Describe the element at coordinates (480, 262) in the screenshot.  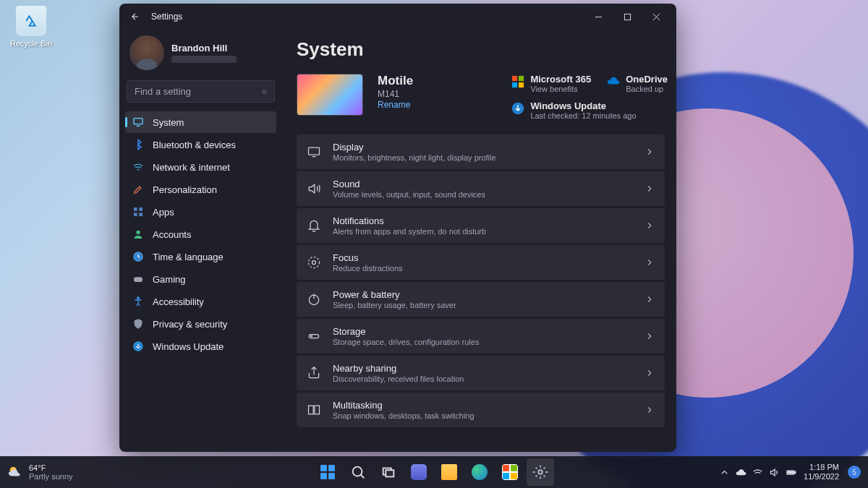
I see `row-focus: FocusReduce distractions` at that location.